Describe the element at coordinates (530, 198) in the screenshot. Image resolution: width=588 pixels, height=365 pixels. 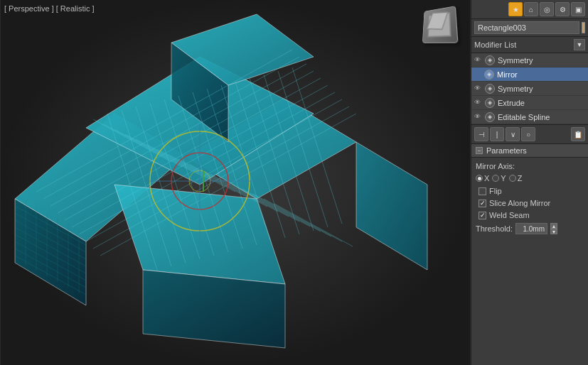
I see `params-content: Mirror Axis: X Y Z` at that location.